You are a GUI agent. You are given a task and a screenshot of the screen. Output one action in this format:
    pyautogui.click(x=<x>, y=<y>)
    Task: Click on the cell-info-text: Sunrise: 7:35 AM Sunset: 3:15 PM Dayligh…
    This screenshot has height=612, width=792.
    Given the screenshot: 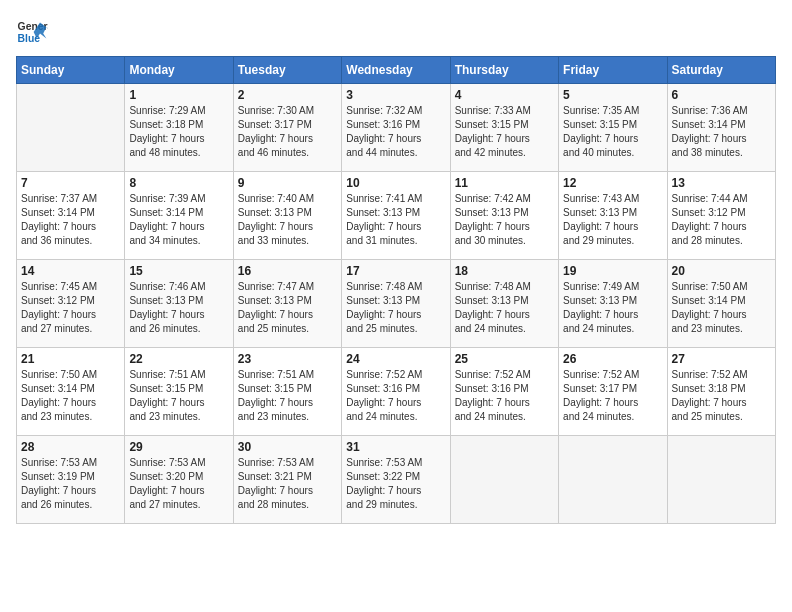 What is the action you would take?
    pyautogui.click(x=612, y=132)
    